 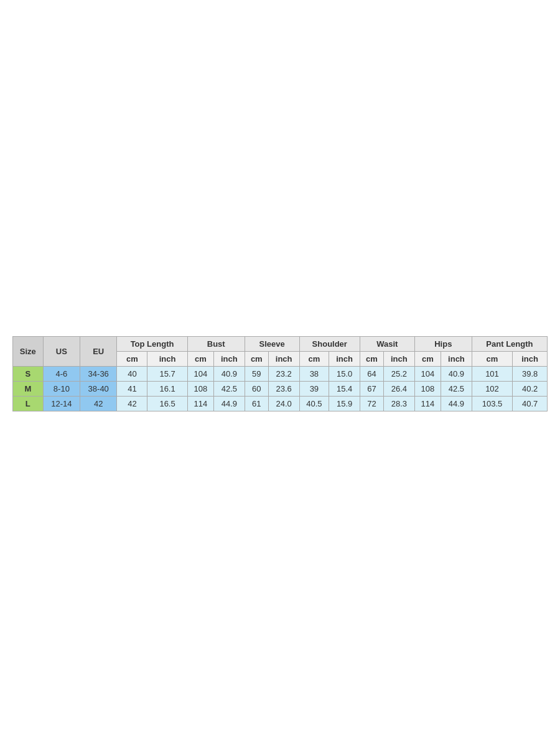 I want to click on size-chart-table: Size US EU Top Length Bust Sleeve Should…, so click(x=280, y=374).